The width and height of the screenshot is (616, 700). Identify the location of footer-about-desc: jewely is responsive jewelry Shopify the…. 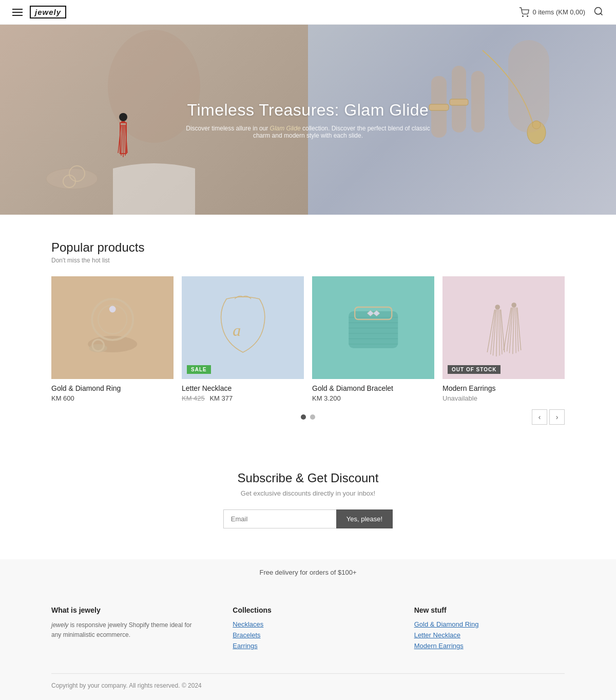
(126, 630).